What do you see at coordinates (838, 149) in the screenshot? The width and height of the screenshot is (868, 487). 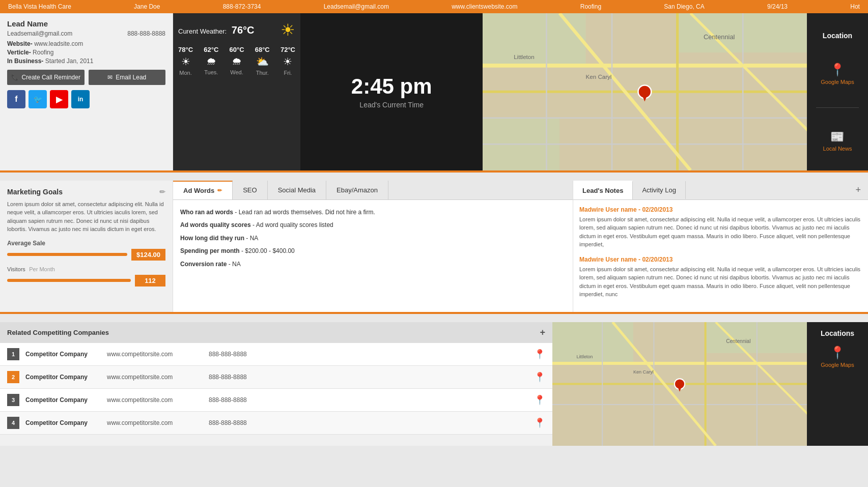 I see `local-news-label: Local News` at bounding box center [838, 149].